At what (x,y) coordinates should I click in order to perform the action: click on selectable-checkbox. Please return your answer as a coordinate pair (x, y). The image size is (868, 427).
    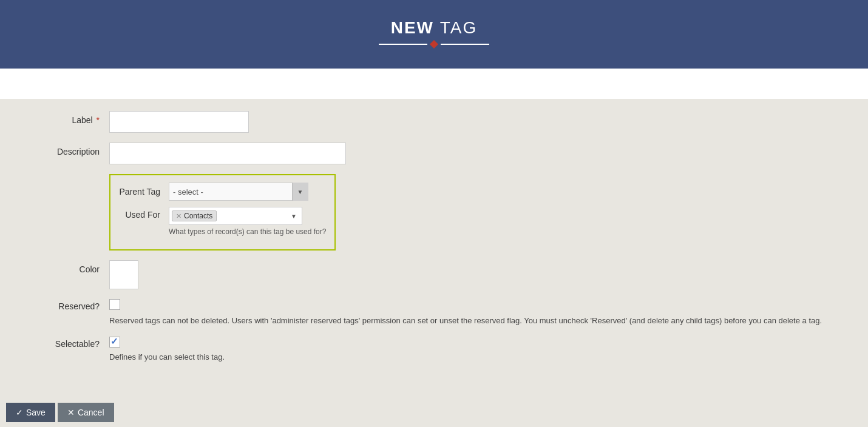
    Looking at the image, I should click on (115, 342).